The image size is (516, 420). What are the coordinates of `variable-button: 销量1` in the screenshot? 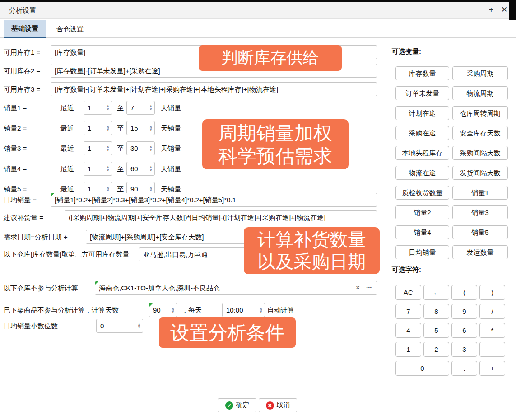 It's located at (480, 192).